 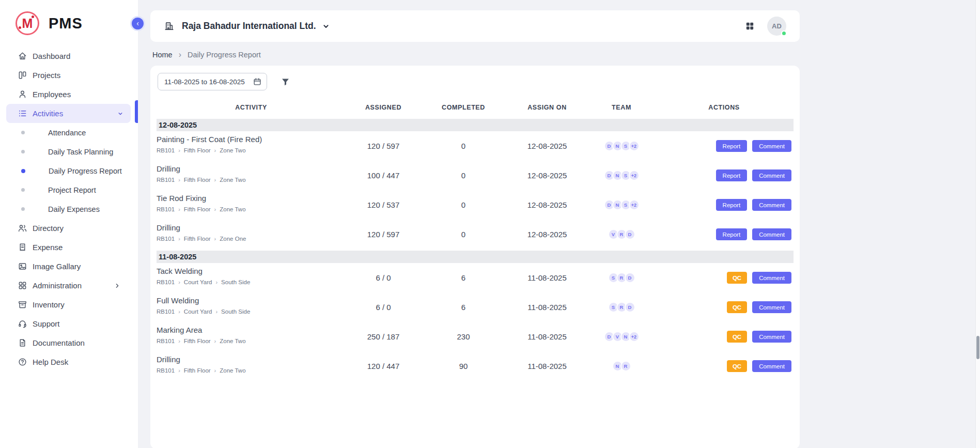 What do you see at coordinates (69, 305) in the screenshot?
I see `sidebar-item-inventory: Inventory` at bounding box center [69, 305].